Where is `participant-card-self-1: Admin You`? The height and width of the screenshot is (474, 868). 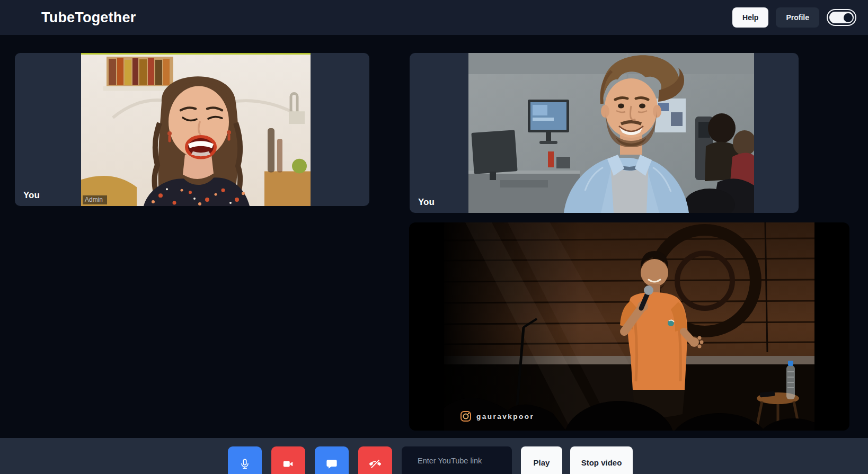
participant-card-self-1: Admin You is located at coordinates (192, 129).